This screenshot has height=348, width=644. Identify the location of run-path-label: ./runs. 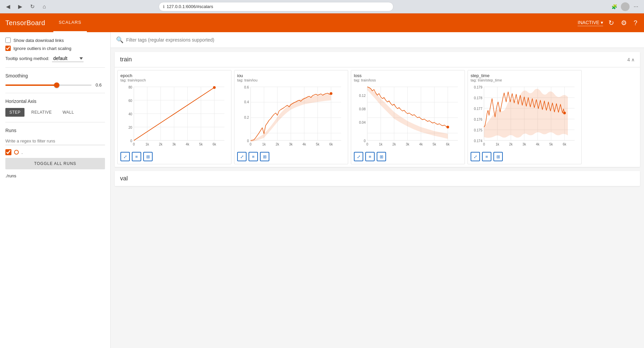
(55, 176).